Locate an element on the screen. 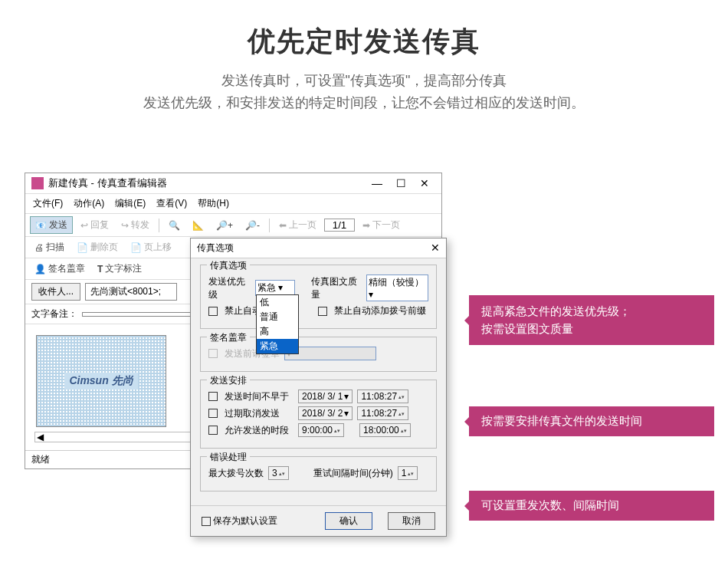 The width and height of the screenshot is (728, 572). save-default-label: 保存为默认设置 is located at coordinates (245, 521).